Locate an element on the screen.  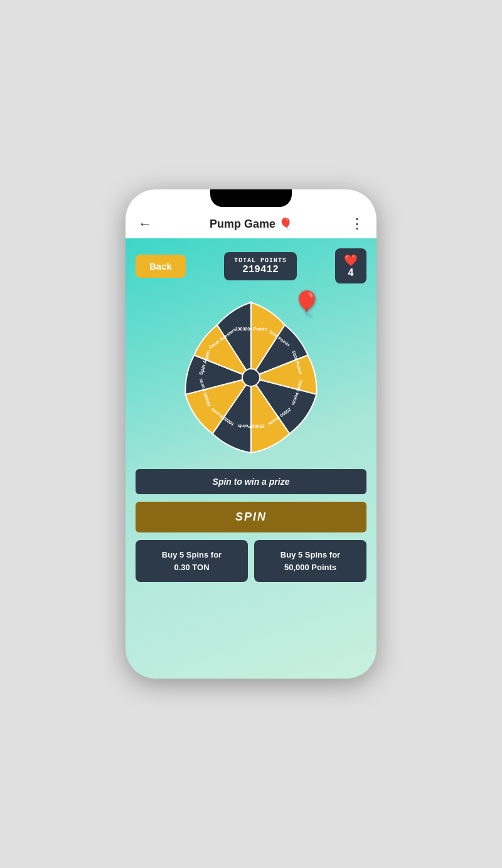
menu-icon: ⋮ is located at coordinates (357, 224).